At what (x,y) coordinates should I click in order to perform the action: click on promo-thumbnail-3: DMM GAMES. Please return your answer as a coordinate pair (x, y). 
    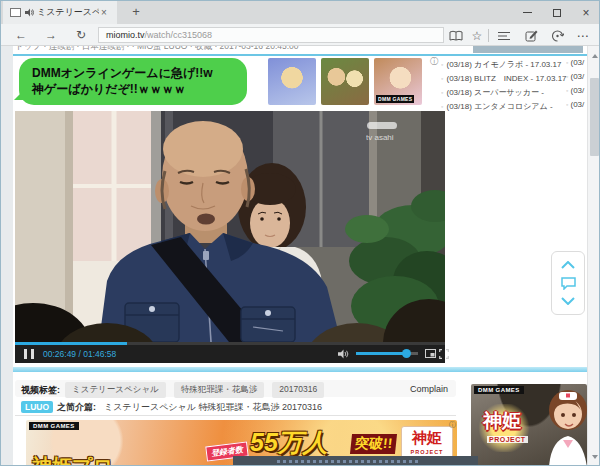
    Looking at the image, I should click on (398, 82).